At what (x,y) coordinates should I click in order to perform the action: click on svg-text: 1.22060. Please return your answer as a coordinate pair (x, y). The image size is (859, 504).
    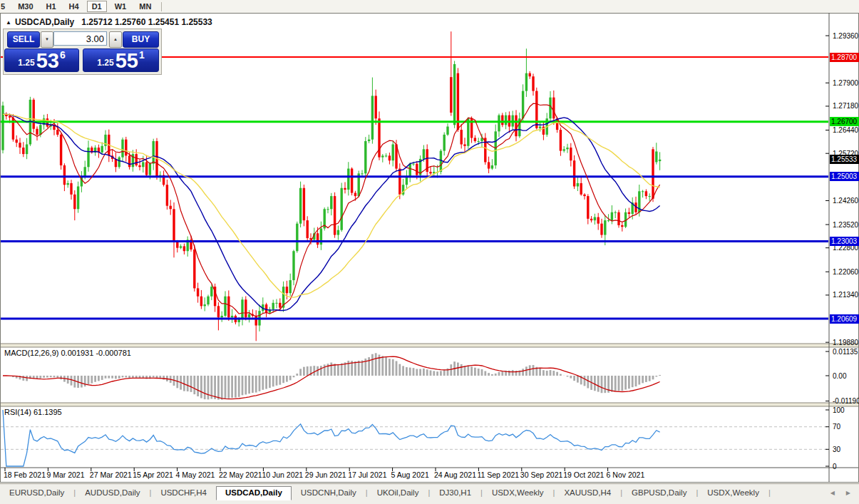
    Looking at the image, I should click on (845, 272).